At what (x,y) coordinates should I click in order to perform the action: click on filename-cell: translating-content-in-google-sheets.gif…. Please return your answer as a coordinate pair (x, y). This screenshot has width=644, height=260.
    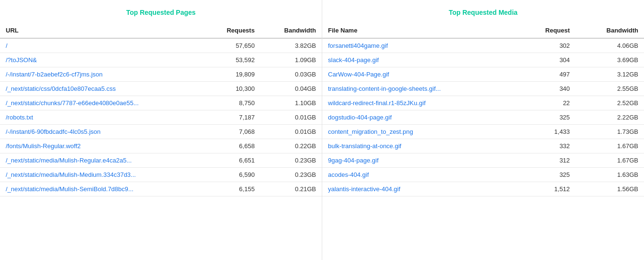
    Looking at the image, I should click on (420, 89).